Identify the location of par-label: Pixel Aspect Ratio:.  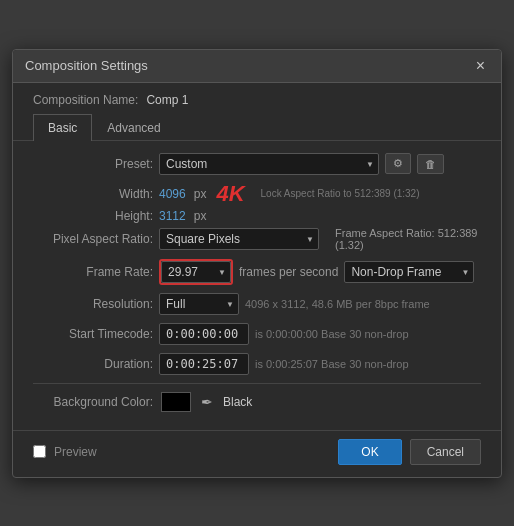
(93, 239).